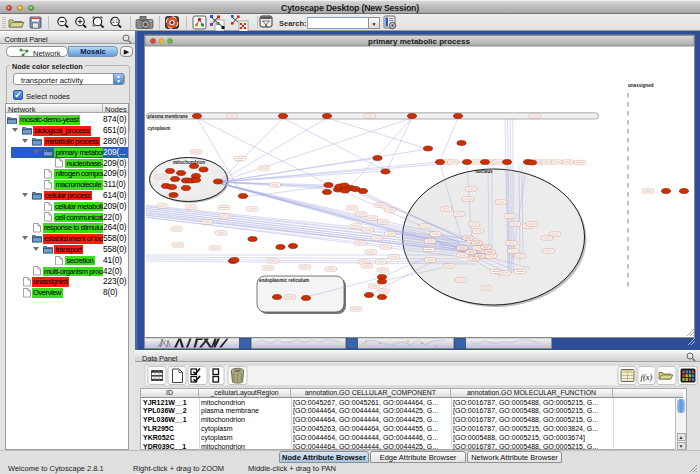  What do you see at coordinates (284, 280) in the screenshot?
I see `svg-text: endoplasmic reticulum` at bounding box center [284, 280].